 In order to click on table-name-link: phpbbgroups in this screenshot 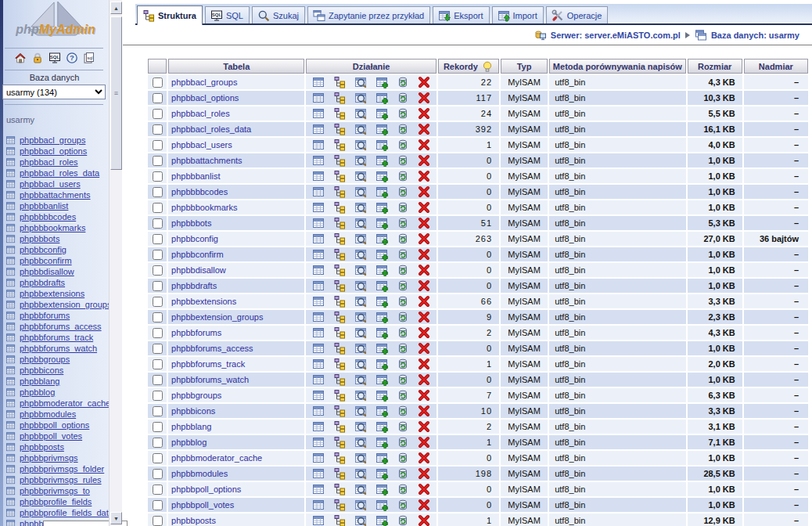, I will do `click(196, 395)`.